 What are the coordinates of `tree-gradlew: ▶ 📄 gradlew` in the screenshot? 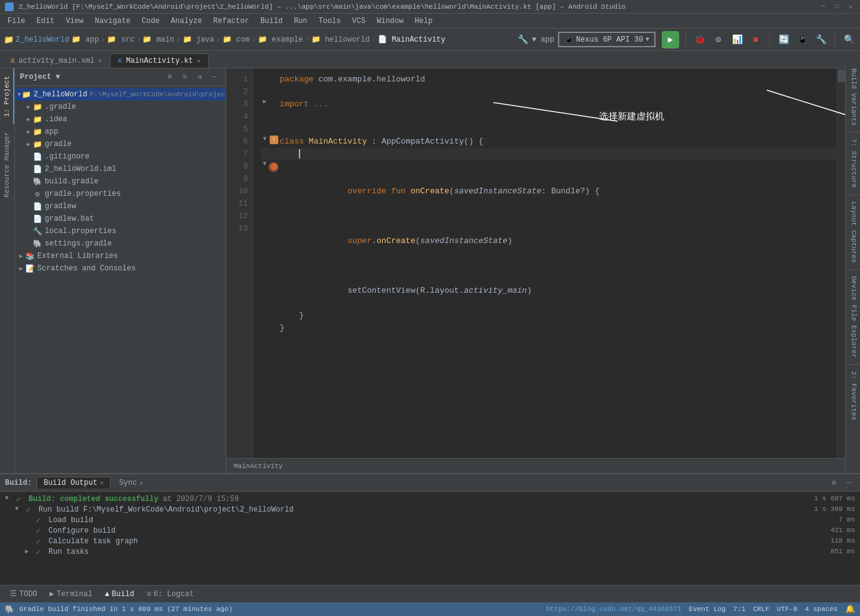 It's located at (121, 206).